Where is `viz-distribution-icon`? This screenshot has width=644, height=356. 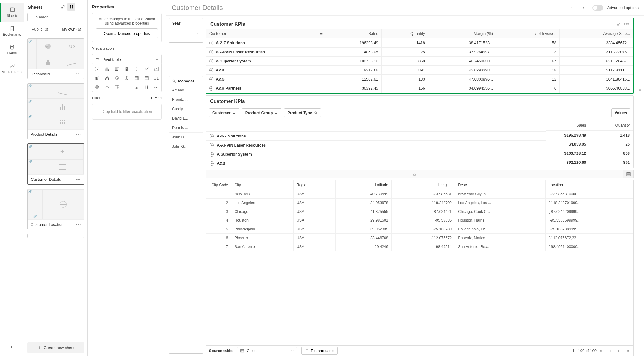
viz-distribution-icon is located at coordinates (147, 87).